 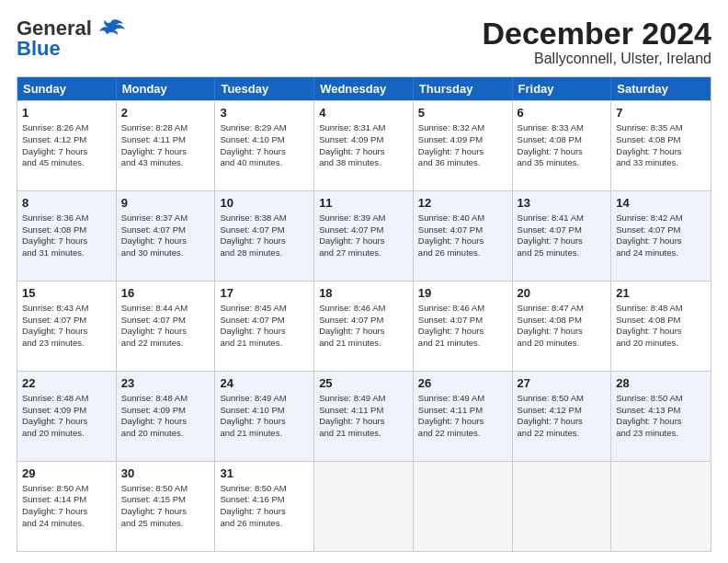 I want to click on cal-cell-day-1: 1Sunrise: 8:26 AMSunset: 4:12 PMDaylight…, so click(x=67, y=145).